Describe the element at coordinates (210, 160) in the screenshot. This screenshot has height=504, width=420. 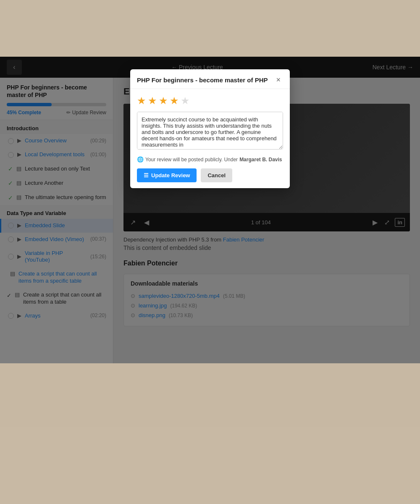
I see `public-notice: 🌐 Your review will be posted publicly. U…` at that location.